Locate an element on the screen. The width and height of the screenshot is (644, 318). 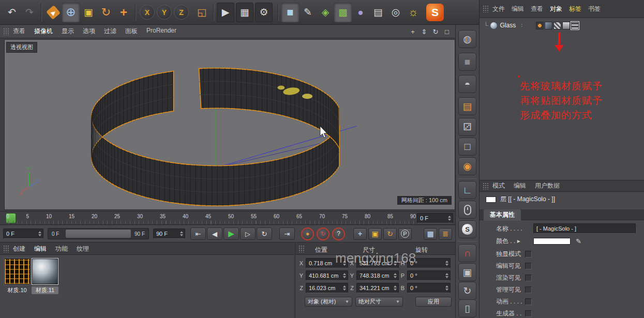
viewport-pan-icon: + is located at coordinates (413, 32).